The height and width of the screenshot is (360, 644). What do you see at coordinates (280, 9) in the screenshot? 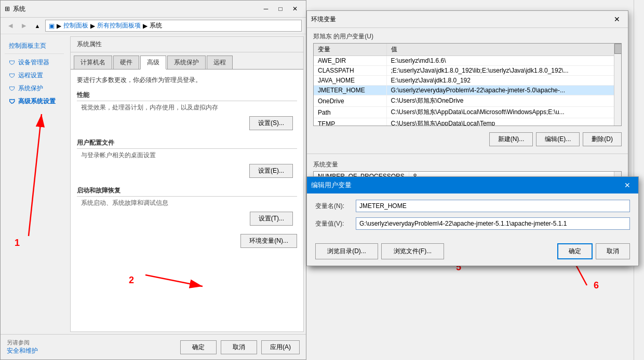
I see `maximize-button: □` at bounding box center [280, 9].